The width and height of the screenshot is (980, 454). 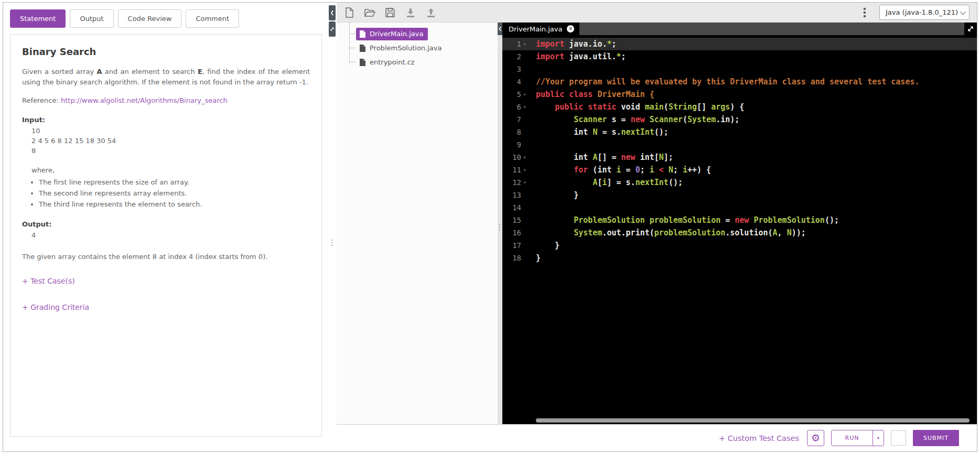 I want to click on language-select: Java (java-1.8.0_121), so click(x=924, y=13).